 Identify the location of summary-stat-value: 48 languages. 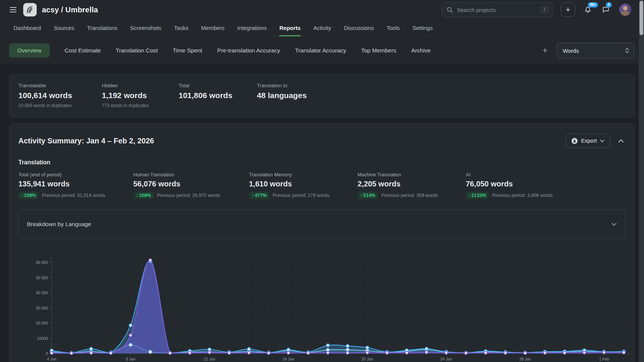
(441, 95).